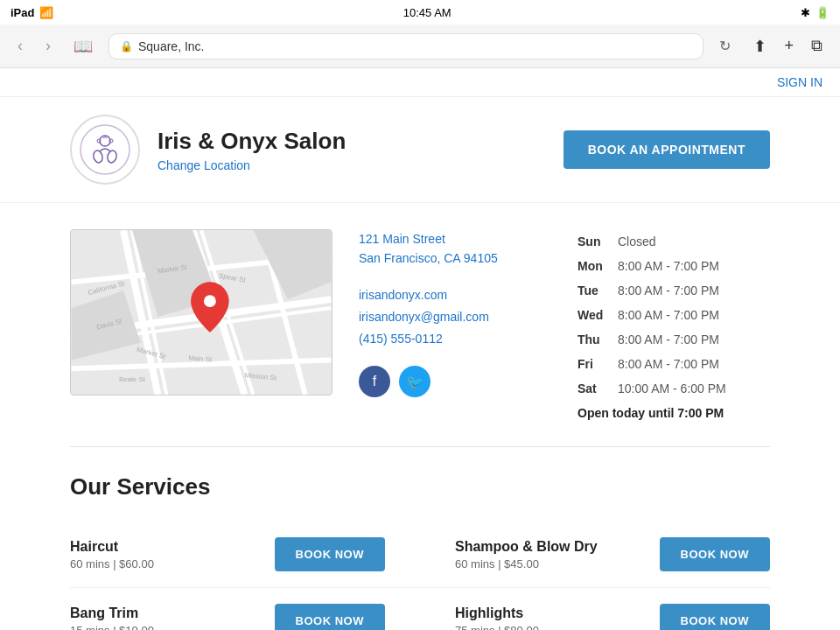  Describe the element at coordinates (455, 317) in the screenshot. I see `email-link: irisandonyx@gmail.com` at that location.